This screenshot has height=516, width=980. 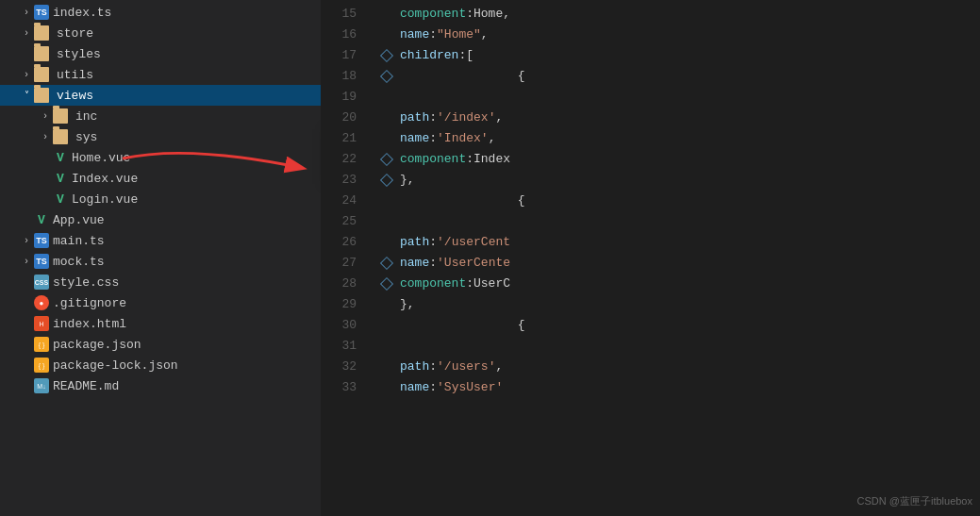 I want to click on code-line-33: name:'SysUser', so click(x=679, y=388).